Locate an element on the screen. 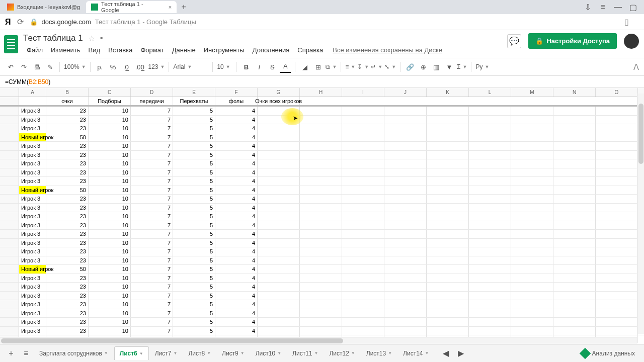 This screenshot has height=362, width=644. header-cell: фолы is located at coordinates (236, 101).